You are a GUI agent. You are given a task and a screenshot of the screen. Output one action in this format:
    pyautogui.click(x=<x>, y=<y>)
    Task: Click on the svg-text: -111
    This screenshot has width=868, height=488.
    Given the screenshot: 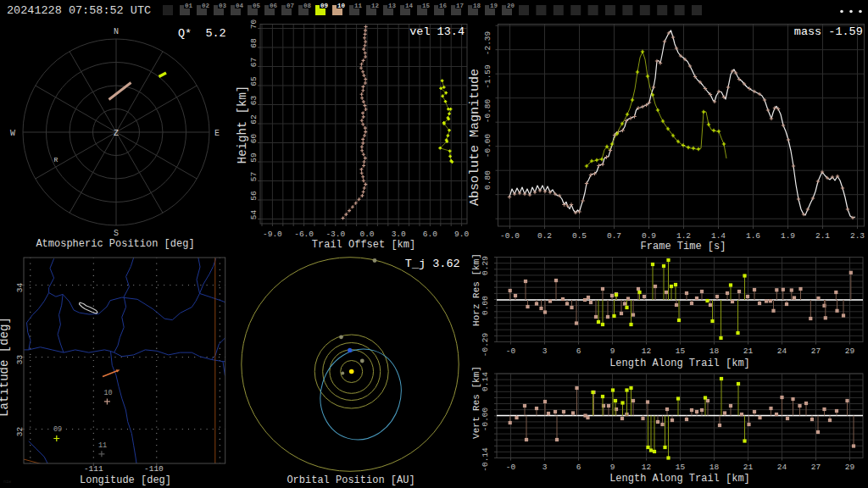 What is the action you would take?
    pyautogui.click(x=93, y=469)
    